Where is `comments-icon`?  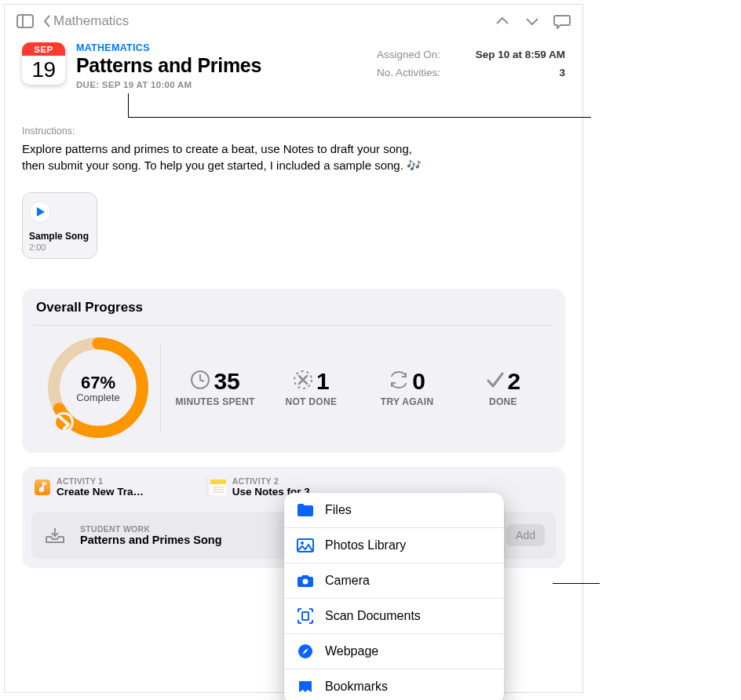
comments-icon is located at coordinates (562, 21).